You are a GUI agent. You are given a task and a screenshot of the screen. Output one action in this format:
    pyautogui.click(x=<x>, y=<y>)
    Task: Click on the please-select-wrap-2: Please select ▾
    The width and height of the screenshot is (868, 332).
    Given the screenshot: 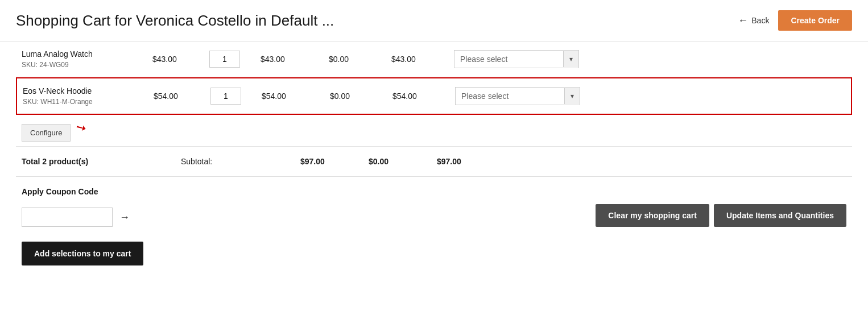 What is the action you would take?
    pyautogui.click(x=518, y=96)
    